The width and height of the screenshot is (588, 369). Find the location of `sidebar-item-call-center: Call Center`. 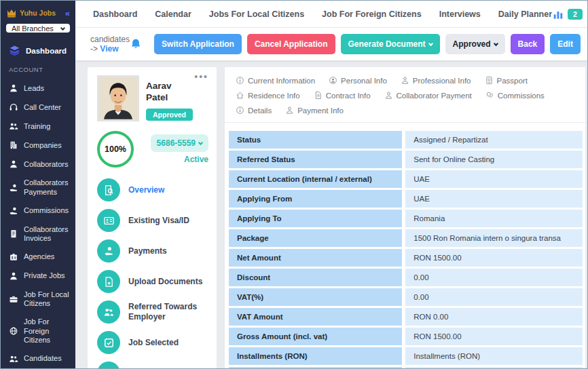

sidebar-item-call-center: Call Center is located at coordinates (38, 107).